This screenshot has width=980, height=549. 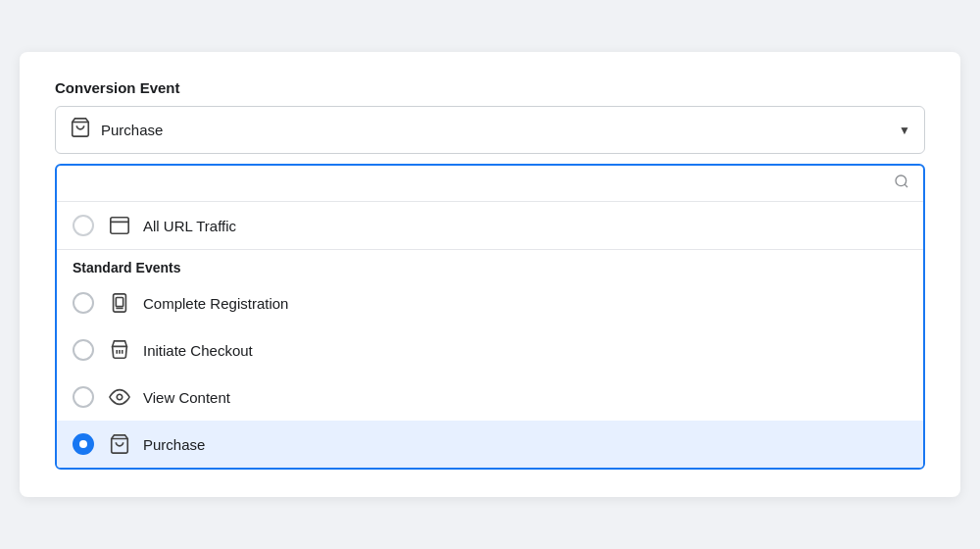 What do you see at coordinates (174, 445) in the screenshot?
I see `option-label-purchase: Purchase` at bounding box center [174, 445].